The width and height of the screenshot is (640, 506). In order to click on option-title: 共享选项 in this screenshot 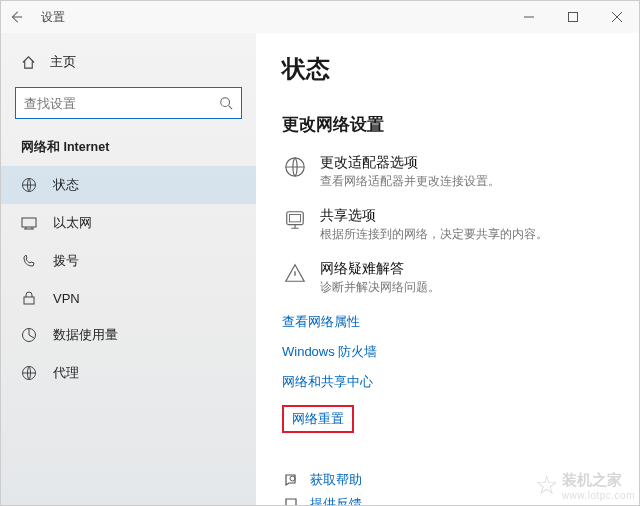, I will do `click(434, 216)`.